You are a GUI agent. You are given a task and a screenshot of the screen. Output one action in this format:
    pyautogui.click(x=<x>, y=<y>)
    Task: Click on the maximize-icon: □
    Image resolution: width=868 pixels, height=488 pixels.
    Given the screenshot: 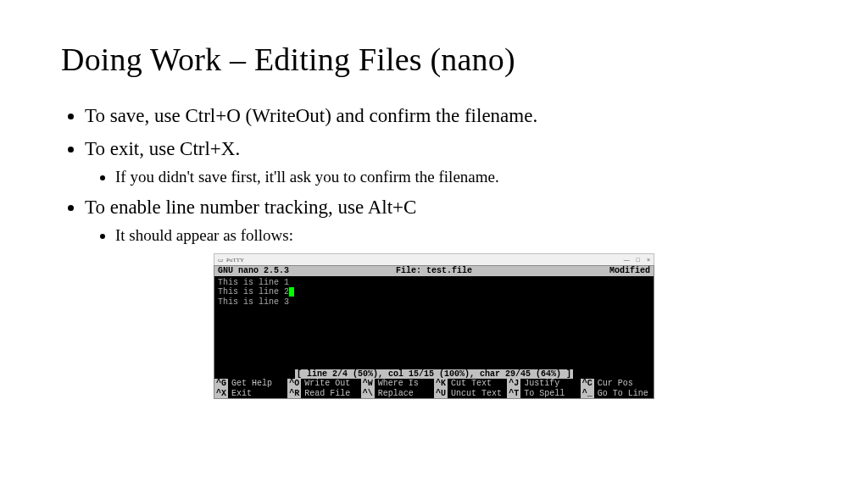 What is the action you would take?
    pyautogui.click(x=638, y=259)
    